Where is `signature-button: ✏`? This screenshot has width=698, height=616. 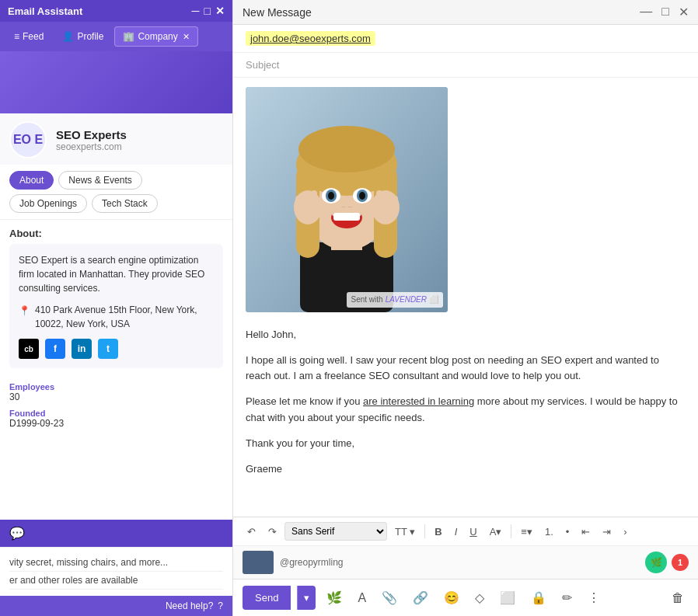 signature-button: ✏ is located at coordinates (567, 598).